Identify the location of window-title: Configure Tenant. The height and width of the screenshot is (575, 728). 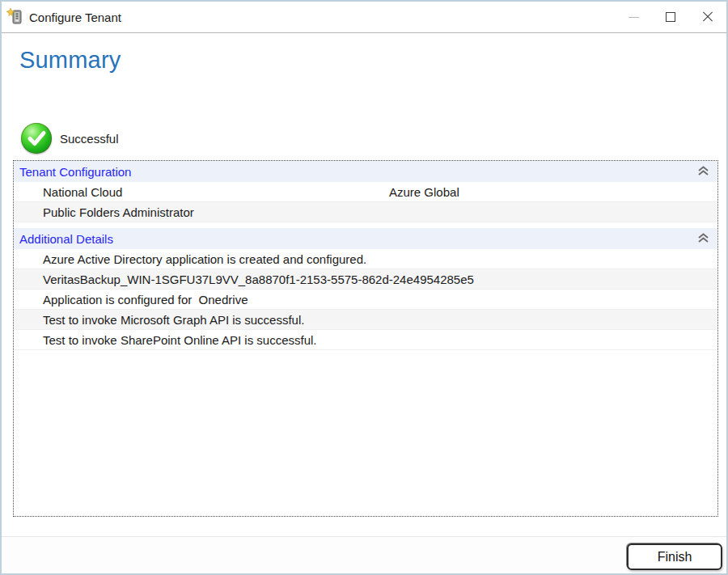
(75, 18).